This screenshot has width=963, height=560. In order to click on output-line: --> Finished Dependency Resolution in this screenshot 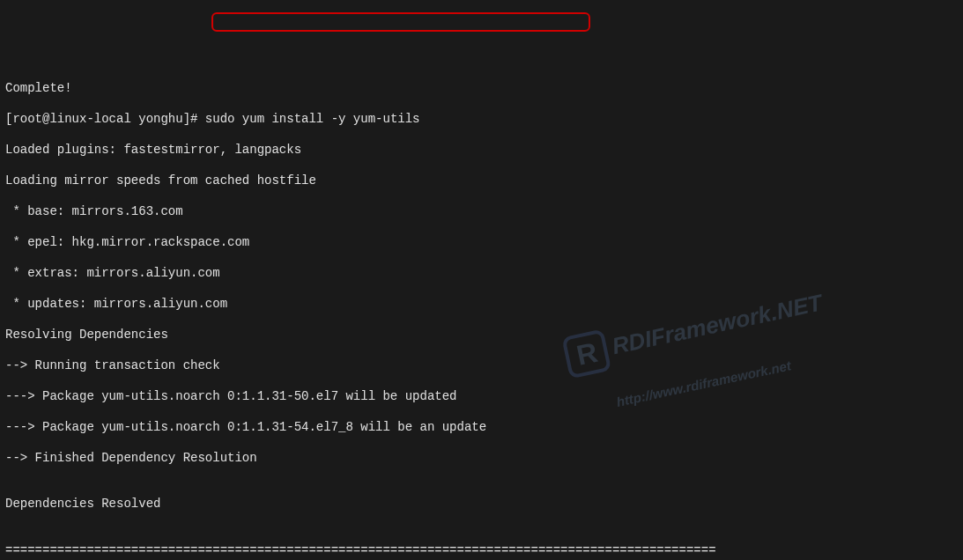, I will do `click(481, 459)`.